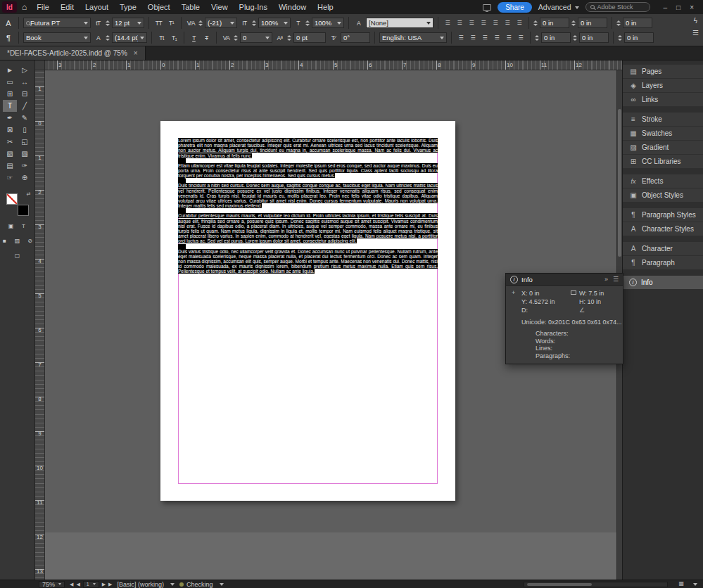 The height and width of the screenshot is (588, 703). What do you see at coordinates (256, 38) in the screenshot?
I see `tracking-field: 0` at bounding box center [256, 38].